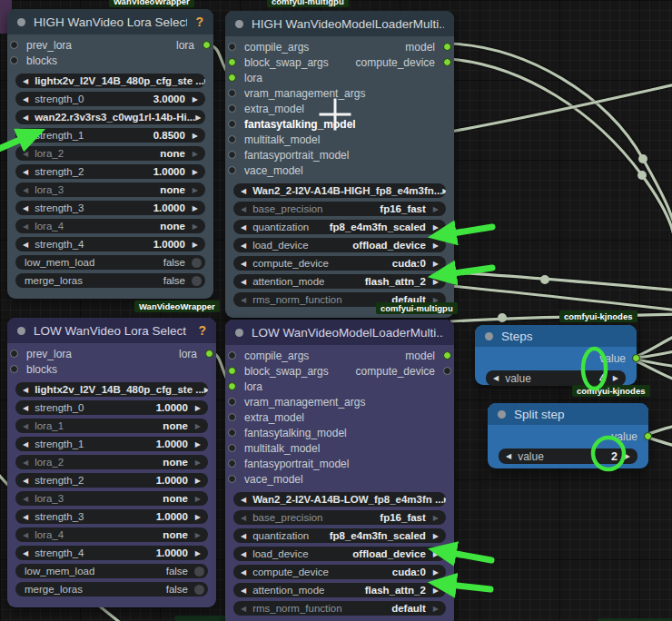  Describe the element at coordinates (112, 463) in the screenshot. I see `node-low-wanvideo-lora-select: LOW WanVideo Lora Select M... ? prev_lor…` at that location.